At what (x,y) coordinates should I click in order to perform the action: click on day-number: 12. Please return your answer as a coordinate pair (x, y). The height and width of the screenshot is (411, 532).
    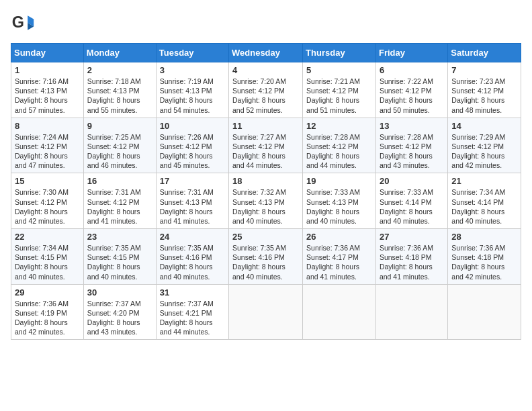
    Looking at the image, I should click on (339, 126).